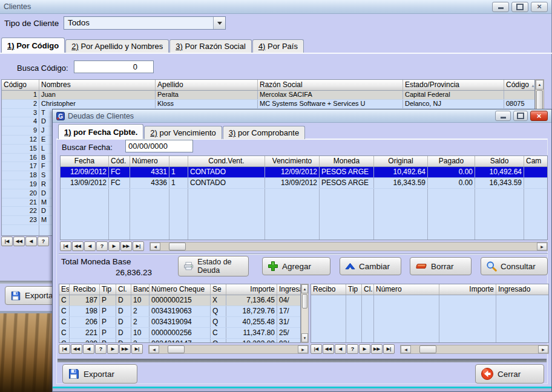 The height and width of the screenshot is (392, 552). Describe the element at coordinates (218, 289) in the screenshot. I see `column-header: Se` at that location.